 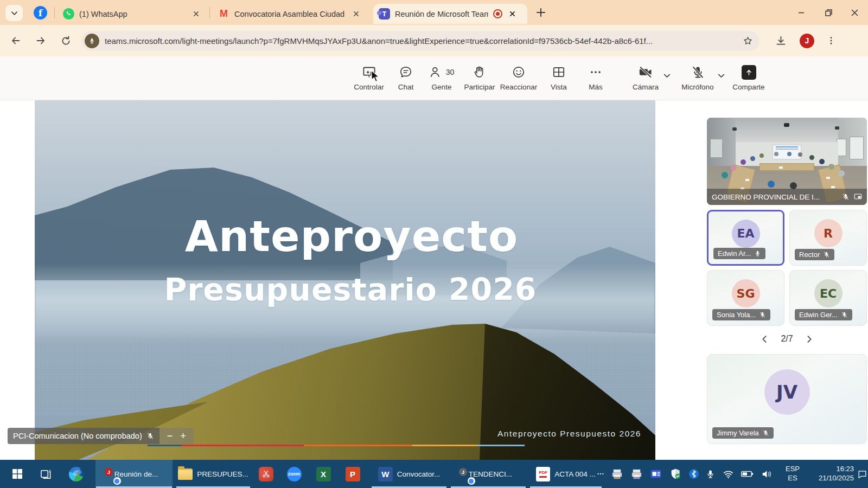 I want to click on avatar: SG, so click(x=746, y=293).